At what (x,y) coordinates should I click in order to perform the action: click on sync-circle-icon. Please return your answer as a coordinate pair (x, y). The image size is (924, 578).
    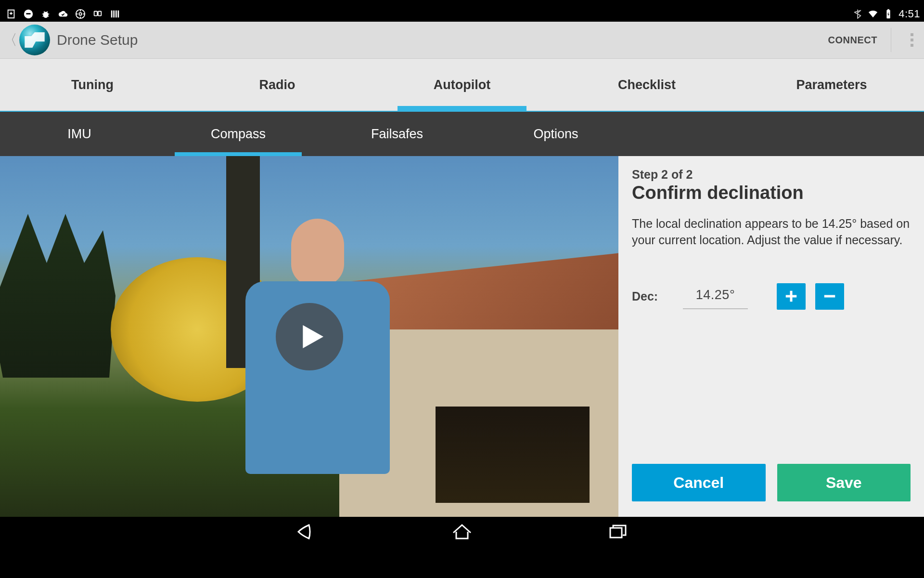
    Looking at the image, I should click on (80, 14).